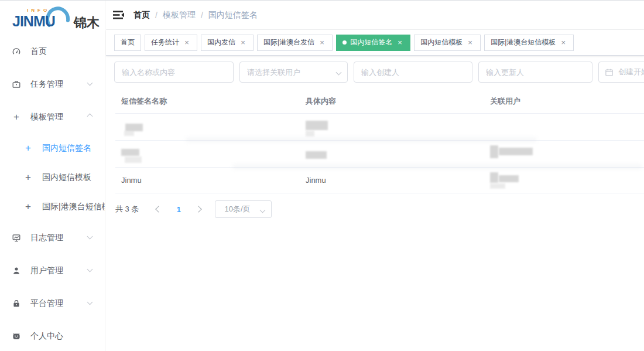  Describe the element at coordinates (221, 42) in the screenshot. I see `tab-label: 国内发信` at that location.